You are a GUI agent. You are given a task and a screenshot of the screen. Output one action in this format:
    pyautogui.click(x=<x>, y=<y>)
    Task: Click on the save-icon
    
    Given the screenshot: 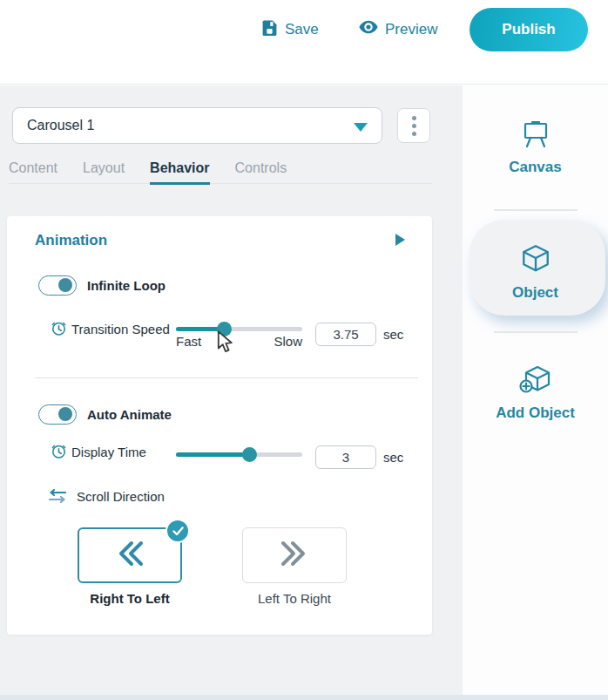 What is the action you would take?
    pyautogui.click(x=270, y=30)
    